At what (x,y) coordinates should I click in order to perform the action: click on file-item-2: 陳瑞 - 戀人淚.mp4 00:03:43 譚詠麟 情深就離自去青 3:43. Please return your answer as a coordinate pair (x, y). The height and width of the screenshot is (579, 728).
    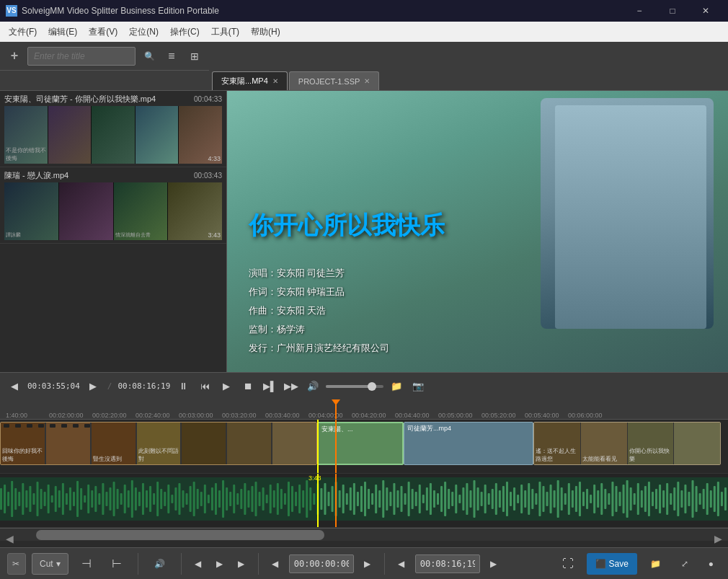
    Looking at the image, I should click on (113, 205).